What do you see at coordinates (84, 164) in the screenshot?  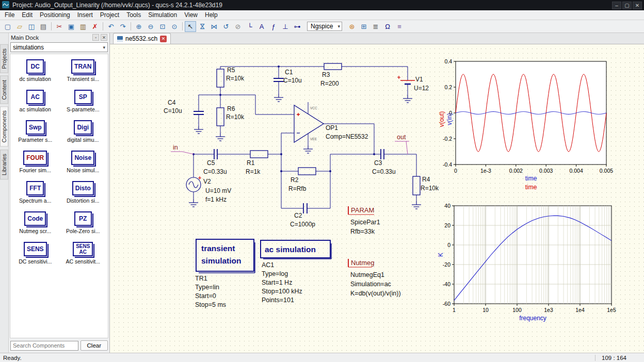 I see `component-item-noise-simulation: NoiseNoise simul...` at bounding box center [84, 164].